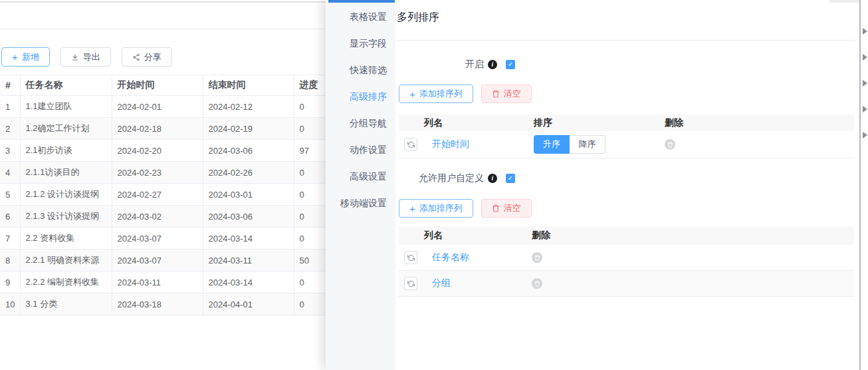  What do you see at coordinates (173, 238) in the screenshot?
I see `task-row: 72.2 资料收集2024-03-072024-03-140` at bounding box center [173, 238].